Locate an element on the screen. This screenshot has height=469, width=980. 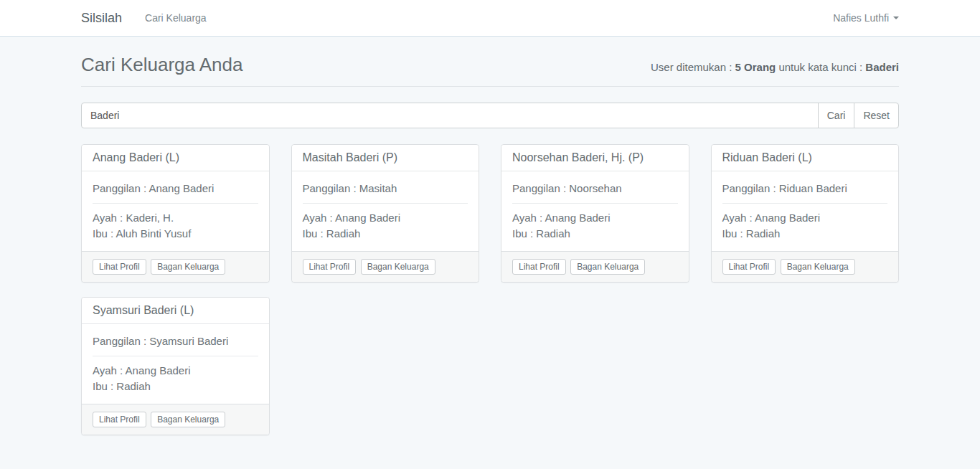
person-nickname: Panggilan : Noorsehan is located at coordinates (595, 189).